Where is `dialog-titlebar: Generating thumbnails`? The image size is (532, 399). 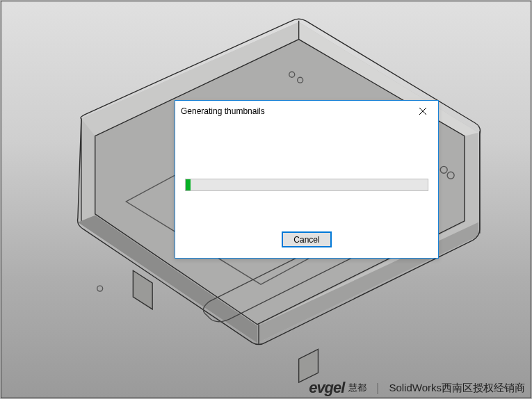 dialog-titlebar: Generating thumbnails is located at coordinates (307, 111).